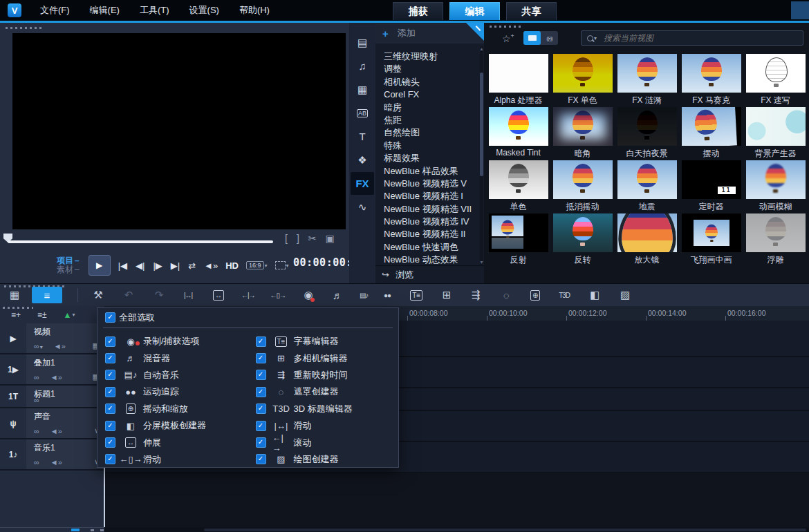 The image size is (809, 532). Describe the element at coordinates (105, 10) in the screenshot. I see `menubar-item: 编辑(E)` at that location.